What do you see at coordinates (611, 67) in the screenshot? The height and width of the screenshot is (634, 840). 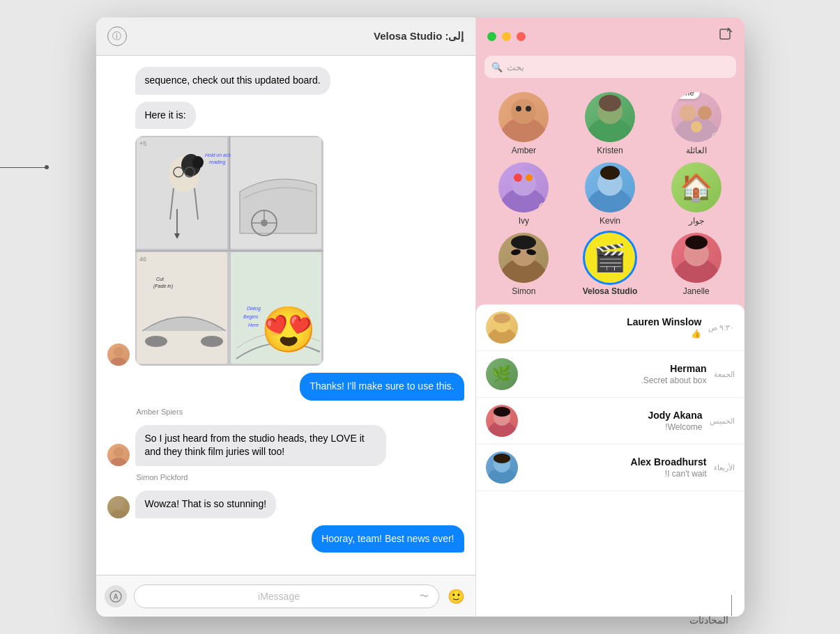 I see `search-bar: 🔍 بحث` at bounding box center [611, 67].